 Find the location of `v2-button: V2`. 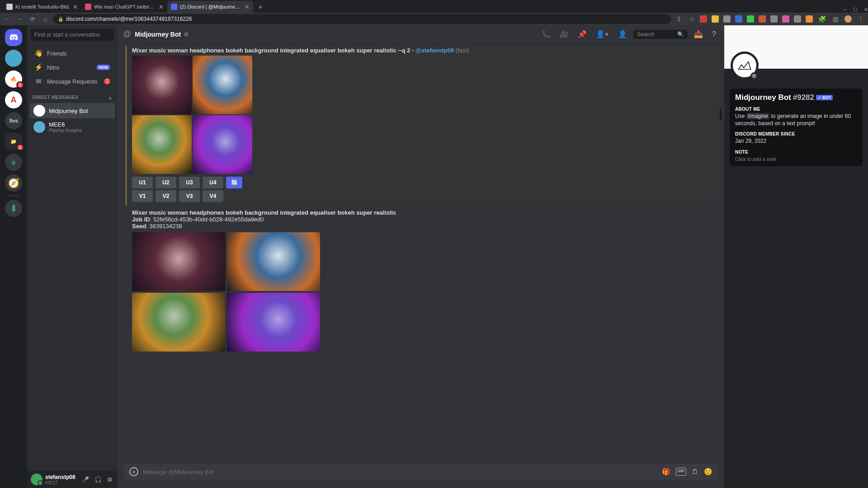

v2-button: V2 is located at coordinates (166, 196).